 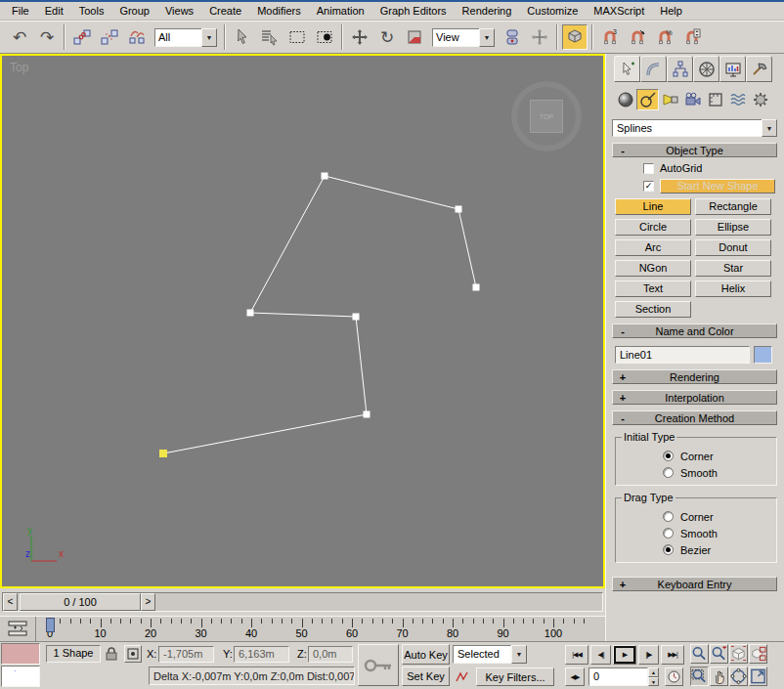 I want to click on current-frame-marker, so click(x=51, y=625).